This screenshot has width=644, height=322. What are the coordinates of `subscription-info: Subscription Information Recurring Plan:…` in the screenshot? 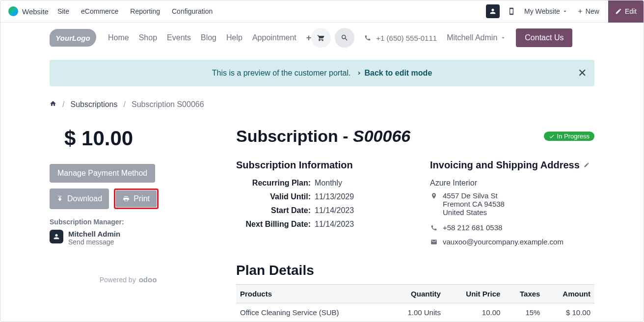 It's located at (318, 204).